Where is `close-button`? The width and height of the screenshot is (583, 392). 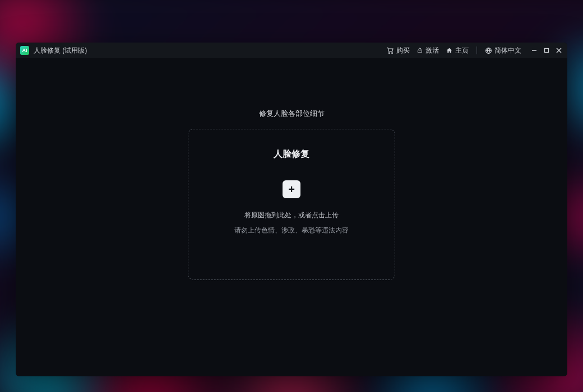 close-button is located at coordinates (559, 50).